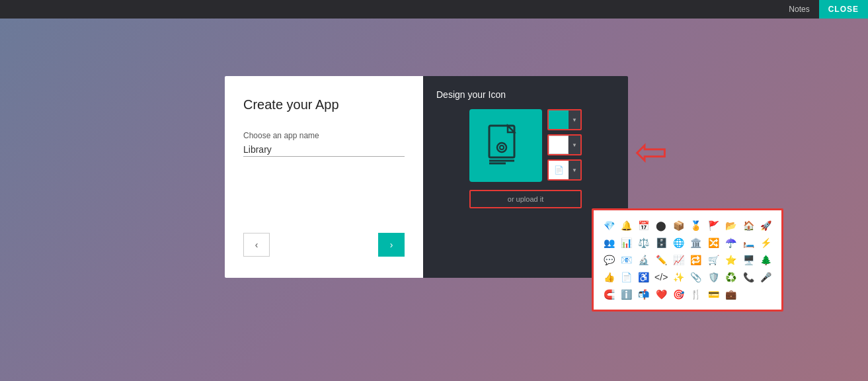  Describe the element at coordinates (626, 260) in the screenshot. I see `picker-icon-21: 📧` at that location.